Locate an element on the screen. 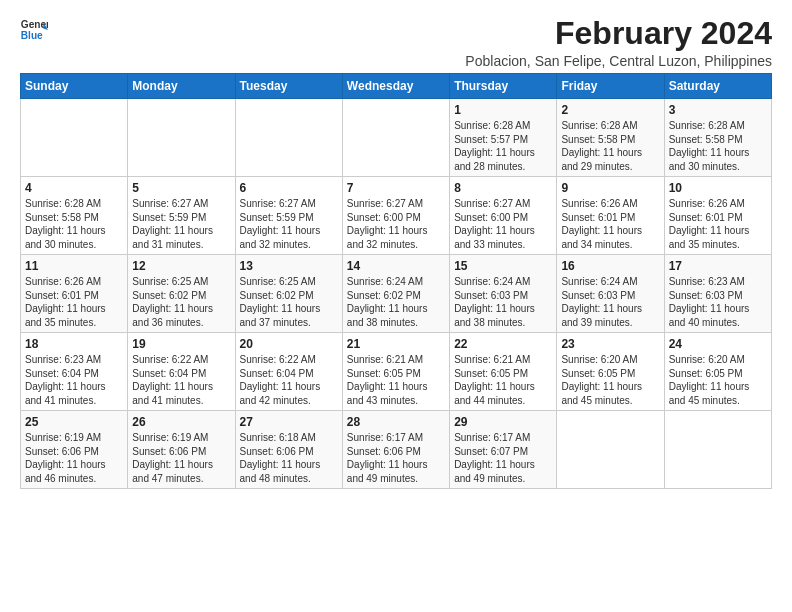 The image size is (792, 612). calendar-cell: 25Sunrise: 6:19 AMSunset: 6:06 PMDayligh… is located at coordinates (74, 450).